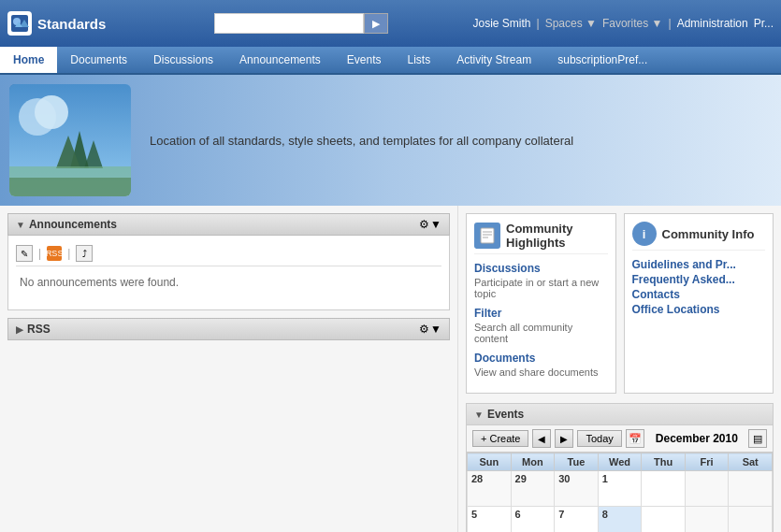  Describe the element at coordinates (541, 358) in the screenshot. I see `documents-link: Documents` at that location.